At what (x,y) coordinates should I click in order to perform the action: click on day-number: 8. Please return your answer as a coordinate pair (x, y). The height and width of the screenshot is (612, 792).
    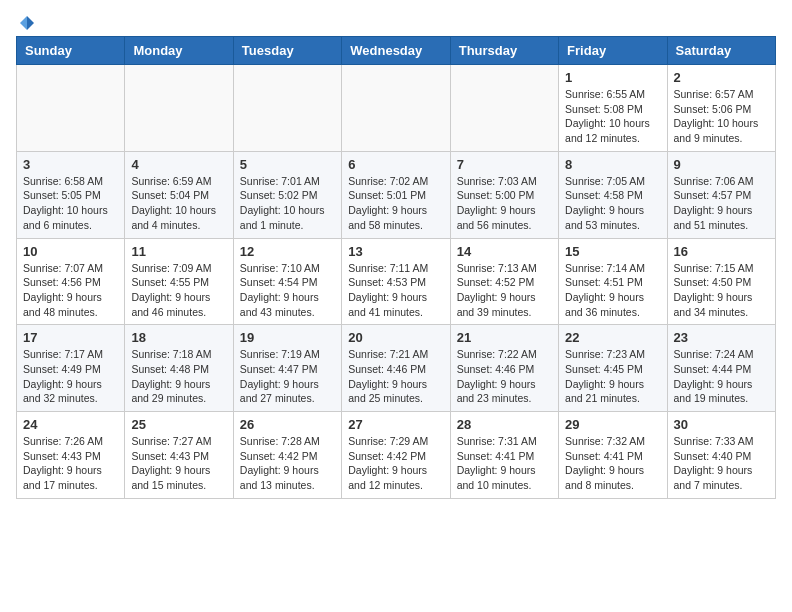
    Looking at the image, I should click on (612, 164).